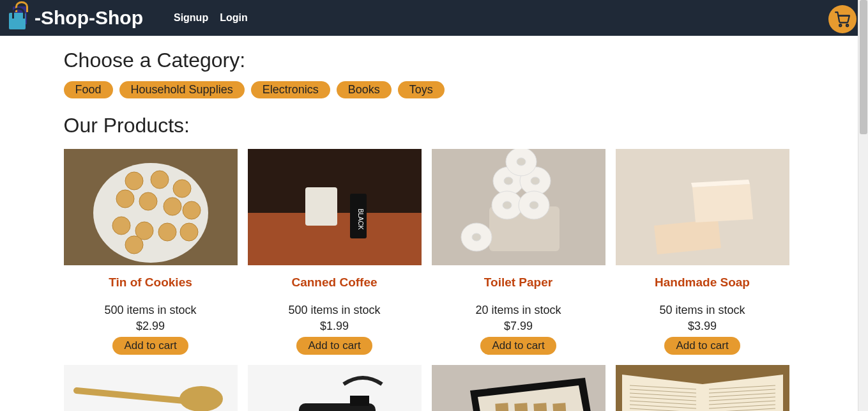 This screenshot has height=411, width=868. I want to click on shopping-bags-icon, so click(20, 18).